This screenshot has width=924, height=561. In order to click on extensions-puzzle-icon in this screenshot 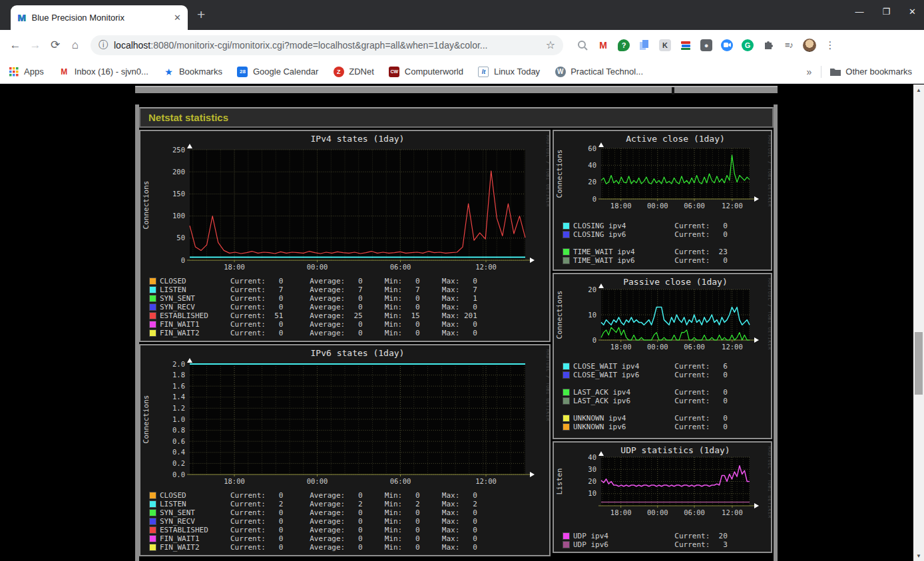, I will do `click(768, 45)`.